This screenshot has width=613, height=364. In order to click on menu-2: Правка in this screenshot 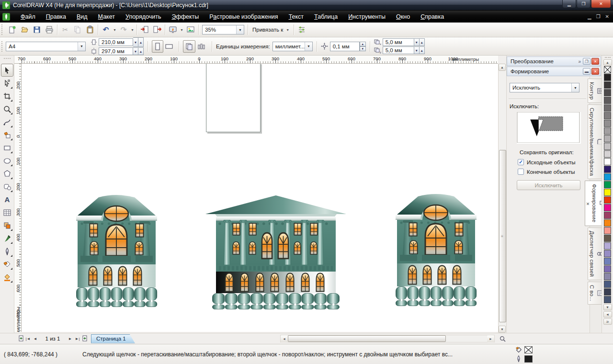, I will do `click(56, 17)`.